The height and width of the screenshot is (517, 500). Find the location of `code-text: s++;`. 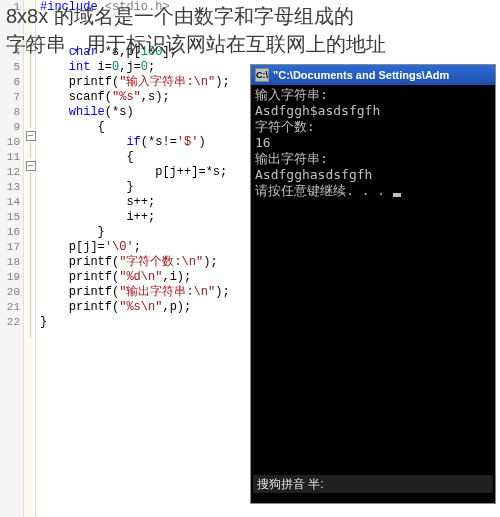

code-text: s++; is located at coordinates (96, 202).